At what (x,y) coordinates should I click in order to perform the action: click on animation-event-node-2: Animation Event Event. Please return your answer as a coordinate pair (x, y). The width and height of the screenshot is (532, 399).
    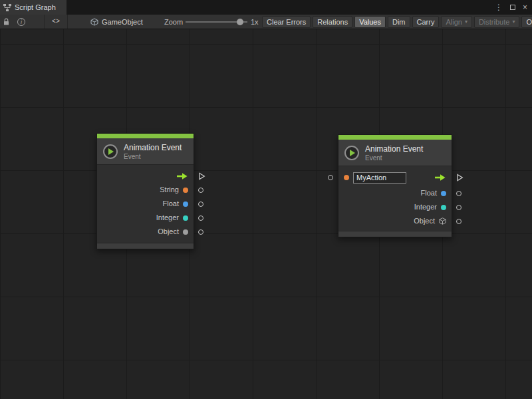
    Looking at the image, I should click on (395, 186).